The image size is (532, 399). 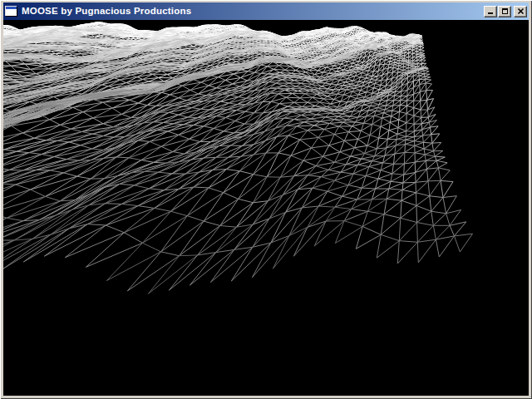 I want to click on close-button, so click(x=520, y=12).